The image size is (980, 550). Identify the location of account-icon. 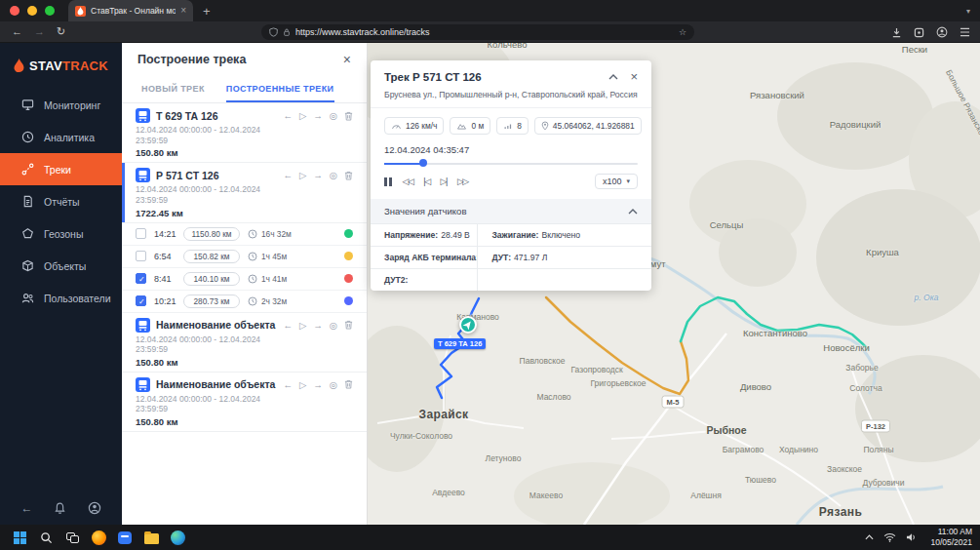
(95, 508).